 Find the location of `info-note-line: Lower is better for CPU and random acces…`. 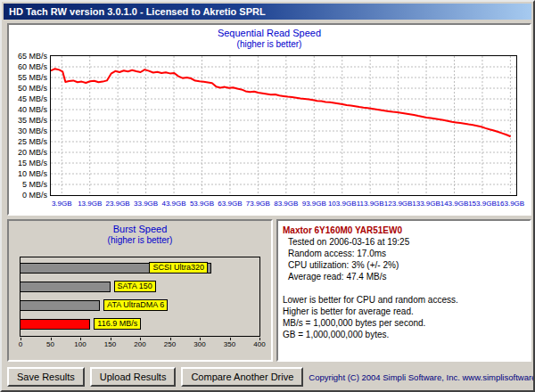

info-note-line: Lower is better for CPU and random acces… is located at coordinates (404, 299).